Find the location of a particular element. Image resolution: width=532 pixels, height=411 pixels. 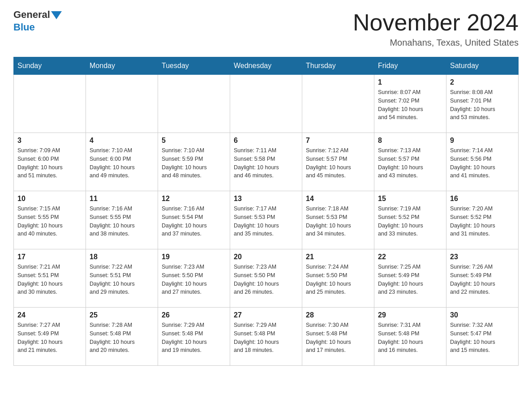

week-row-1: 1Sunrise: 8:07 AMSunset: 7:02 PMDaylight… is located at coordinates (266, 104).